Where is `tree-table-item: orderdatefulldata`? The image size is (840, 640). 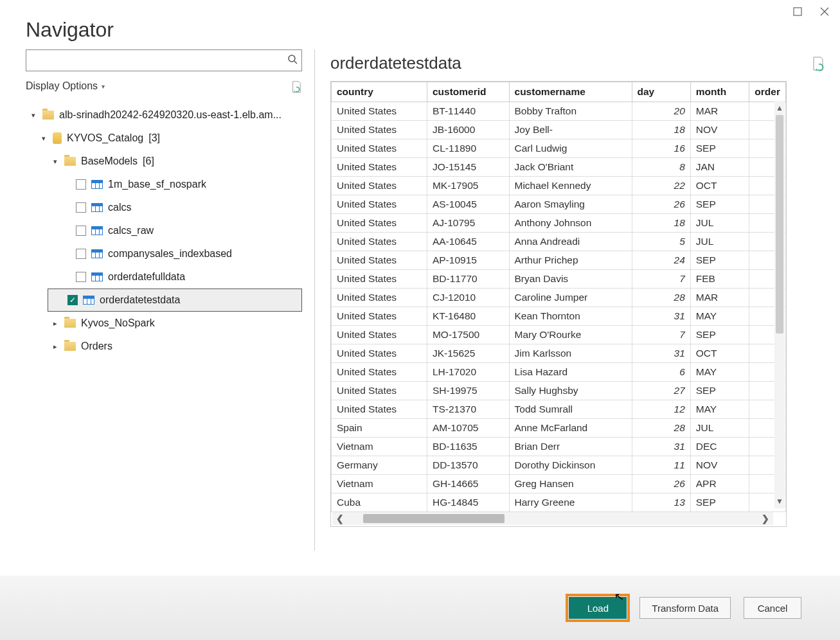
tree-table-item: orderdatefulldata is located at coordinates (163, 277).